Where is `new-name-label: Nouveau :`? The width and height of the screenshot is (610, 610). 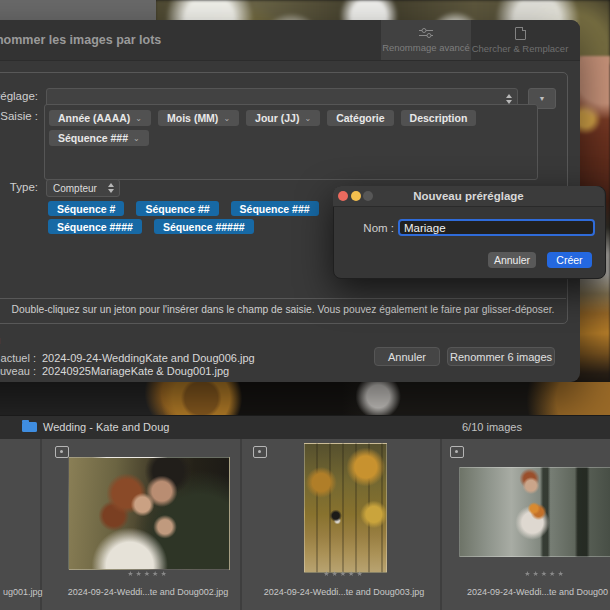
new-name-label: Nouveau : is located at coordinates (18, 371).